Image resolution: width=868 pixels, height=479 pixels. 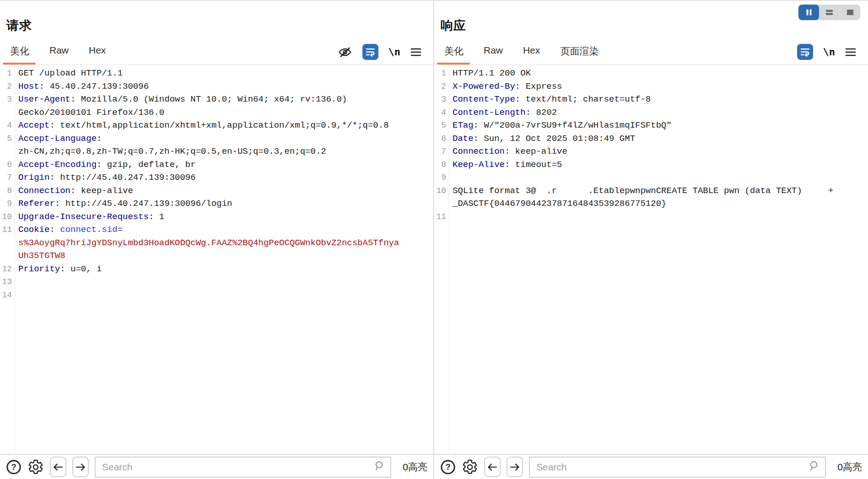 What do you see at coordinates (217, 113) in the screenshot?
I see `editor-row: Gecko/20100101 Firefox/136.0` at bounding box center [217, 113].